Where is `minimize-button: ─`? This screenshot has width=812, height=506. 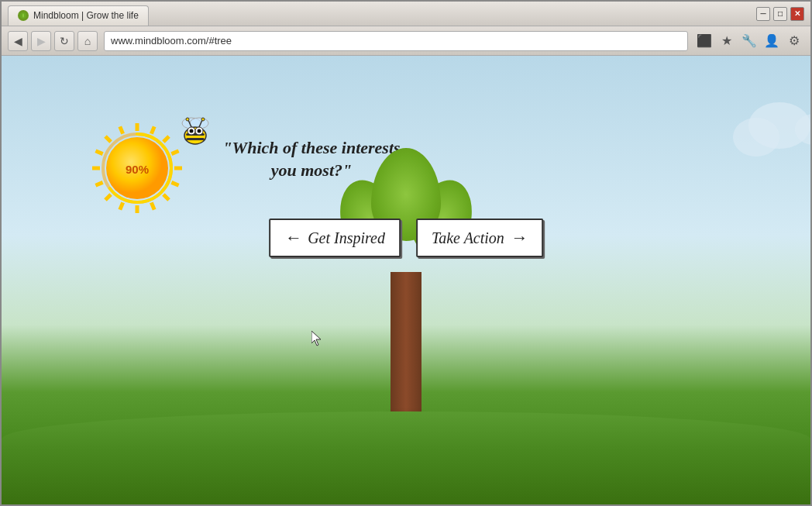 minimize-button: ─ is located at coordinates (763, 14).